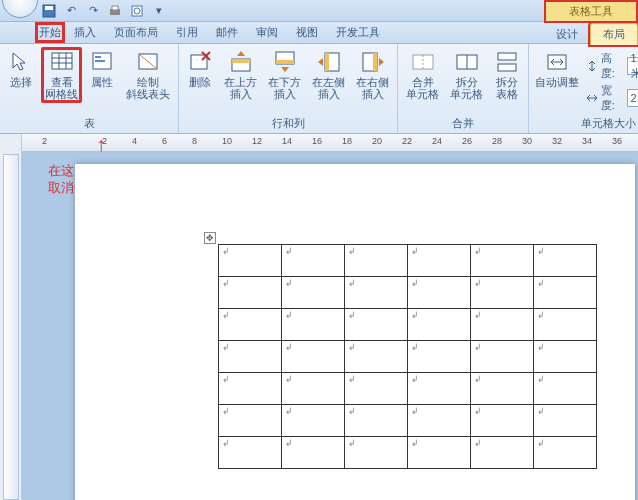  Describe the element at coordinates (200, 69) in the screenshot. I see `delete-button: 删除` at that location.